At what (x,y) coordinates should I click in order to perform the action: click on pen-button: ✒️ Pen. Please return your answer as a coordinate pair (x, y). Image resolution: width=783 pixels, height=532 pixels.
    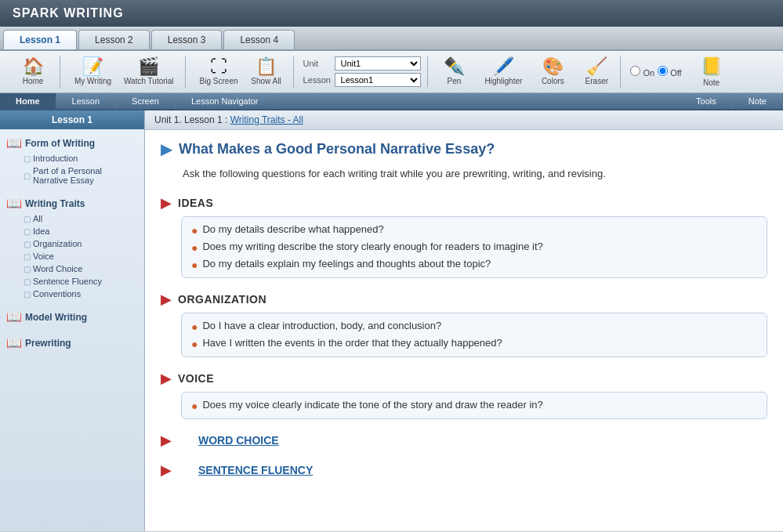
    Looking at the image, I should click on (455, 72).